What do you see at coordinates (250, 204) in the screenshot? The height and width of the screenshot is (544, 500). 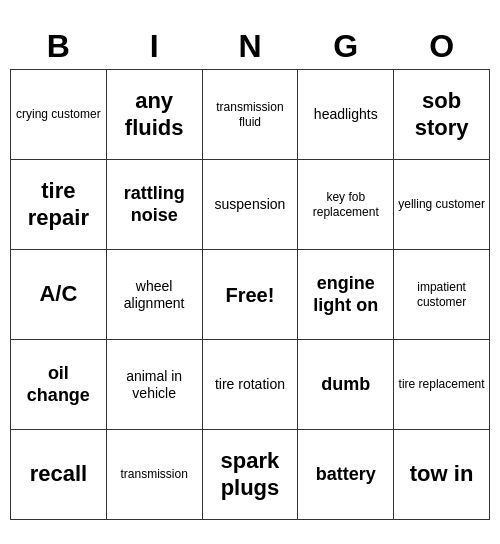 I see `cell-label: suspension` at bounding box center [250, 204].